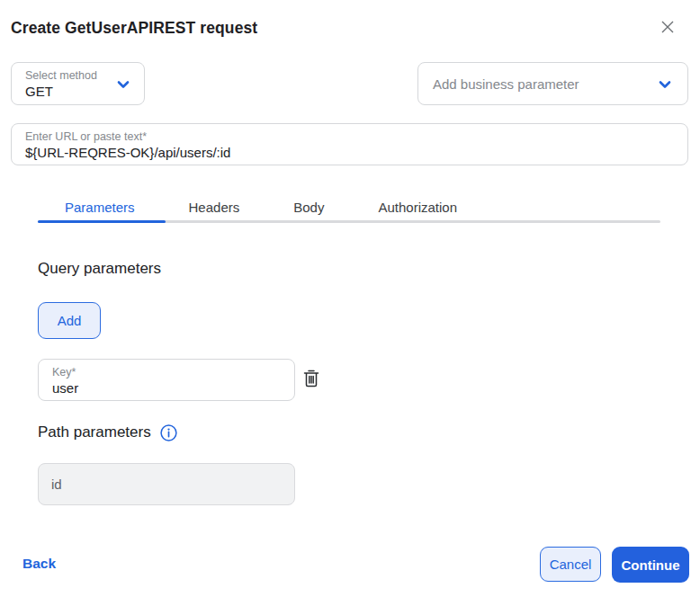 The width and height of the screenshot is (700, 597). I want to click on delete-query-parameter-button, so click(311, 380).